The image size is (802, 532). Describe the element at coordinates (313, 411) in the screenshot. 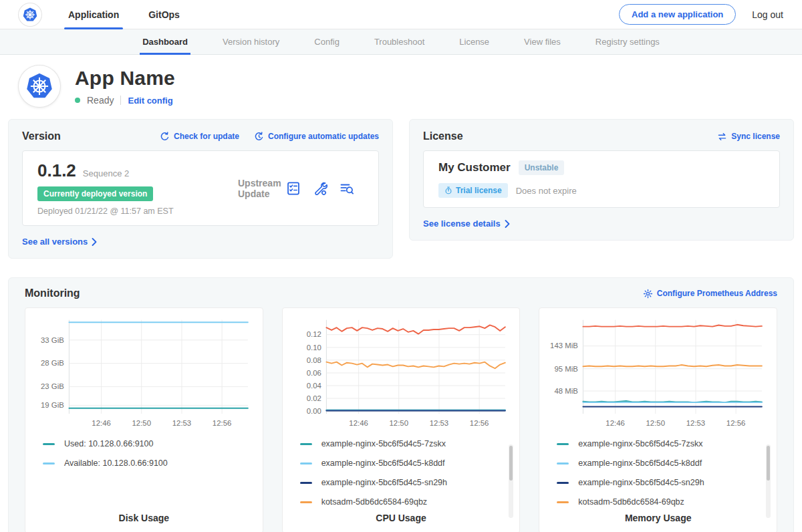

I see `svg-text: 0.00` at that location.